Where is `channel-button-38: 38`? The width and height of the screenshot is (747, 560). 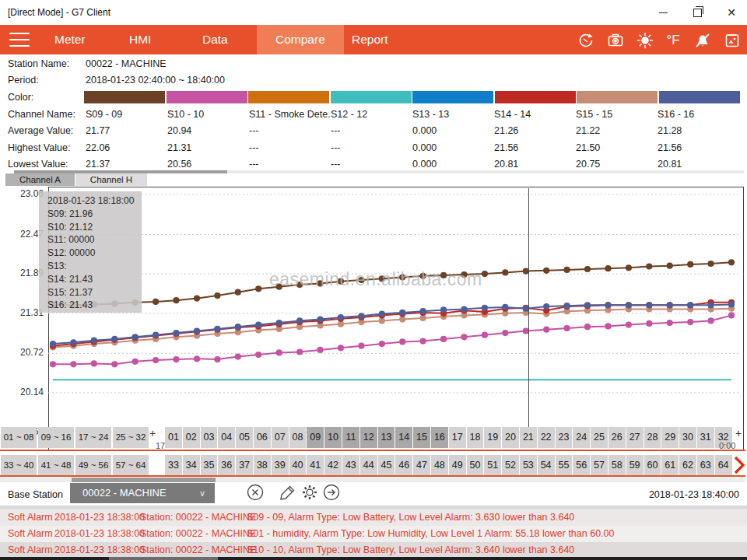
channel-button-38: 38 is located at coordinates (262, 465).